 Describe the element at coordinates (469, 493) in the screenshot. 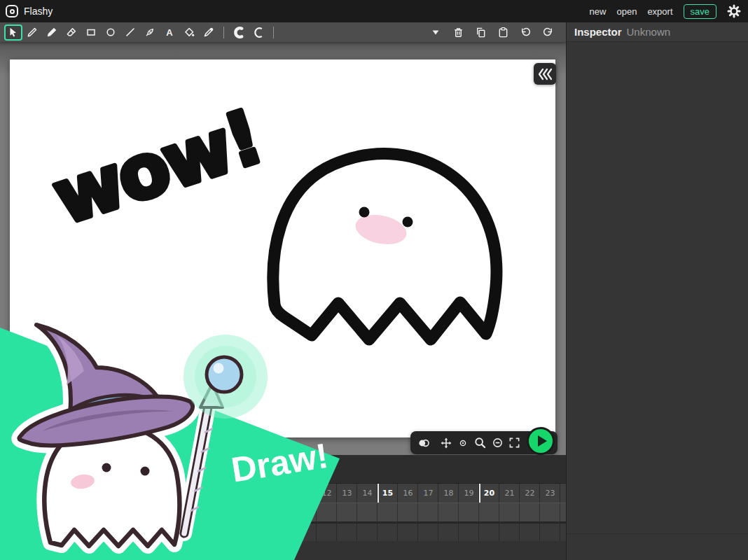

I see `timeline-frame-19: 19` at that location.